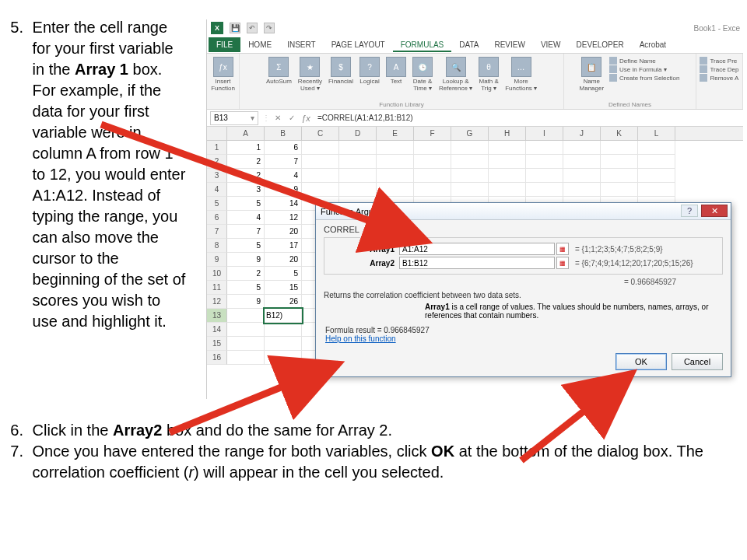 The width and height of the screenshot is (747, 560). Describe the element at coordinates (283, 162) in the screenshot. I see `cell: 7` at that location.